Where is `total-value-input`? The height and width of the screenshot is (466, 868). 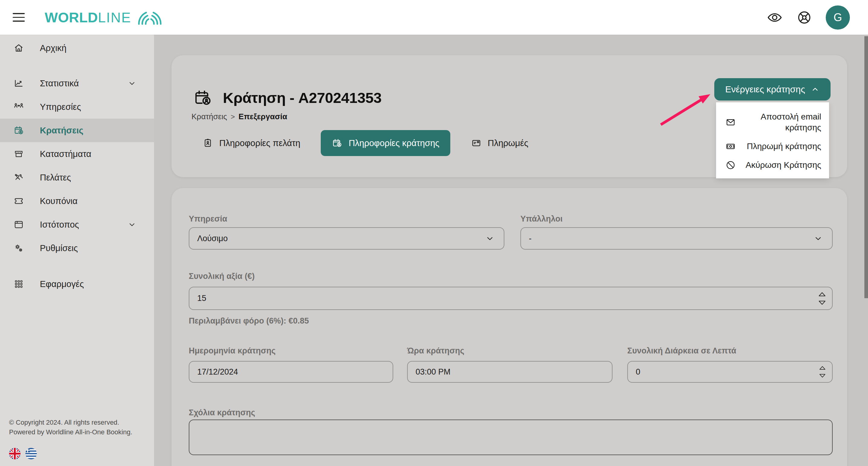 total-value-input is located at coordinates (504, 298).